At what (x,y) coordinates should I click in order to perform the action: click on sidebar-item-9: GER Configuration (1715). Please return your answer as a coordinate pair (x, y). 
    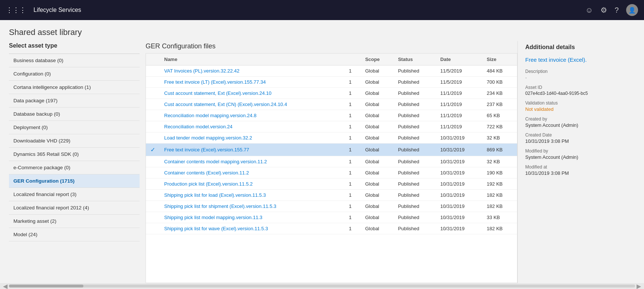
    Looking at the image, I should click on (74, 181).